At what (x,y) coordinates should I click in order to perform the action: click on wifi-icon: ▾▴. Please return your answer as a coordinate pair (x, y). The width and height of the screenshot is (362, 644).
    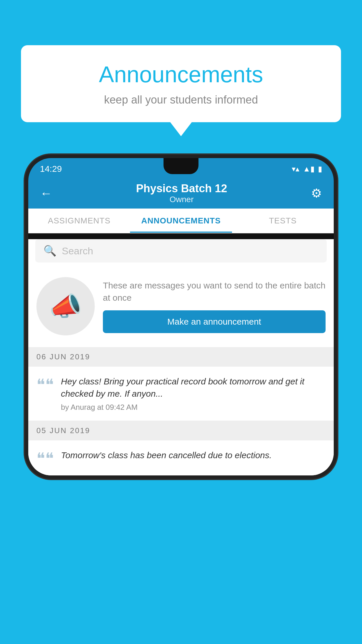
    Looking at the image, I should click on (296, 169).